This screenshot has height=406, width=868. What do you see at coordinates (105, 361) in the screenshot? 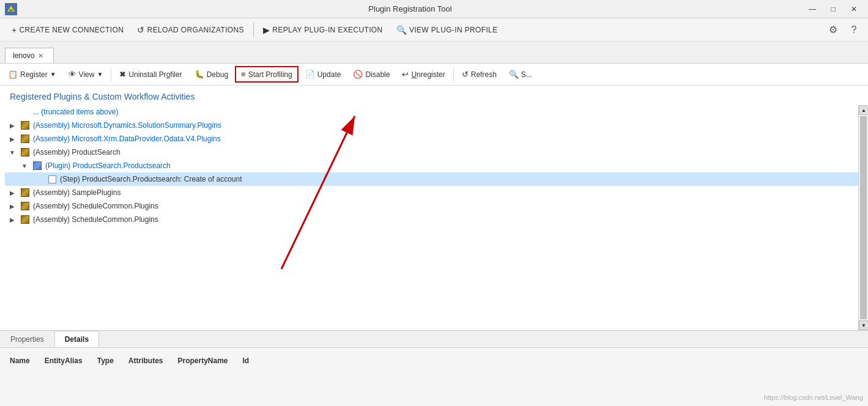
I see `col-type: Type` at bounding box center [105, 361].